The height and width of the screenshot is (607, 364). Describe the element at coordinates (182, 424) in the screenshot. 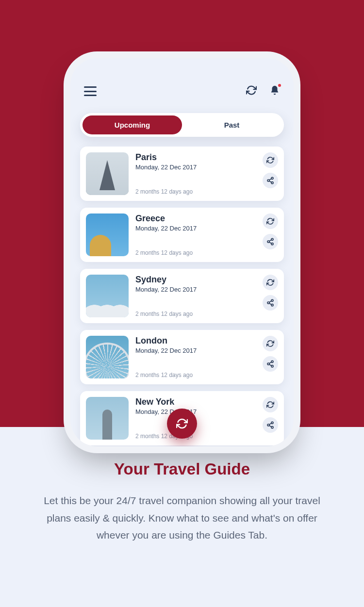

I see `fab-refresh` at that location.